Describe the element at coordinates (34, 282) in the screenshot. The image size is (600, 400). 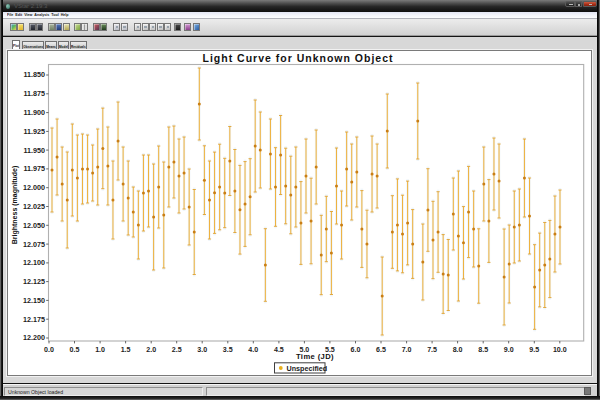
I see `svg-text: 12.125` at that location.